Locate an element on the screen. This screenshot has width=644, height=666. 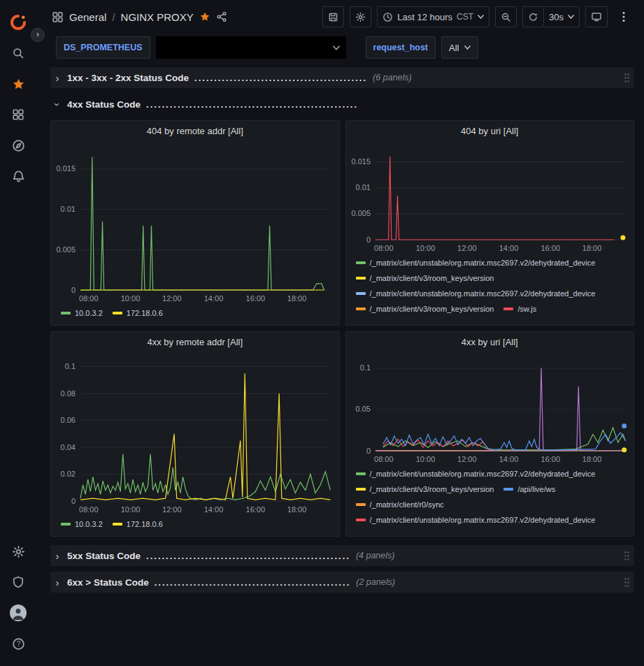
sidebar-item-server-admin is located at coordinates (18, 582).